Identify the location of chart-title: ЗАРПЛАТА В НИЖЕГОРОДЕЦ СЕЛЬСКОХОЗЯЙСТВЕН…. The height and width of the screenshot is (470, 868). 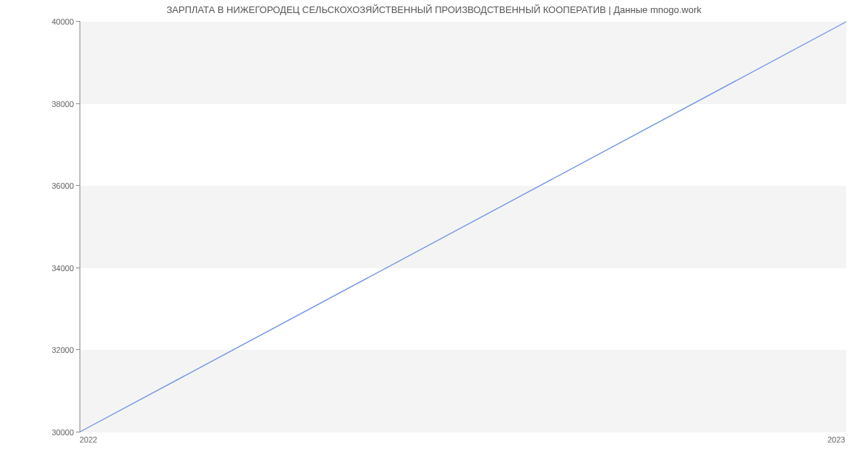
(434, 10).